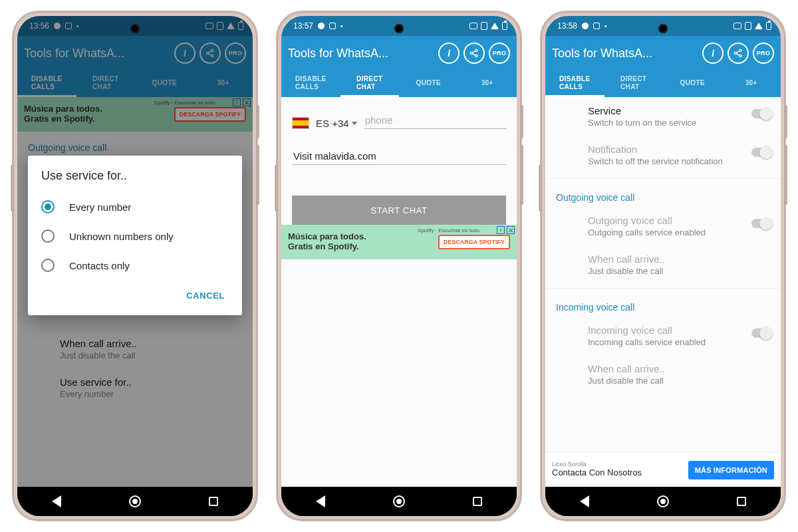 The image size is (798, 532). What do you see at coordinates (448, 230) in the screenshot?
I see `ad-brand-text: Spotify · Escuchar es todo` at bounding box center [448, 230].